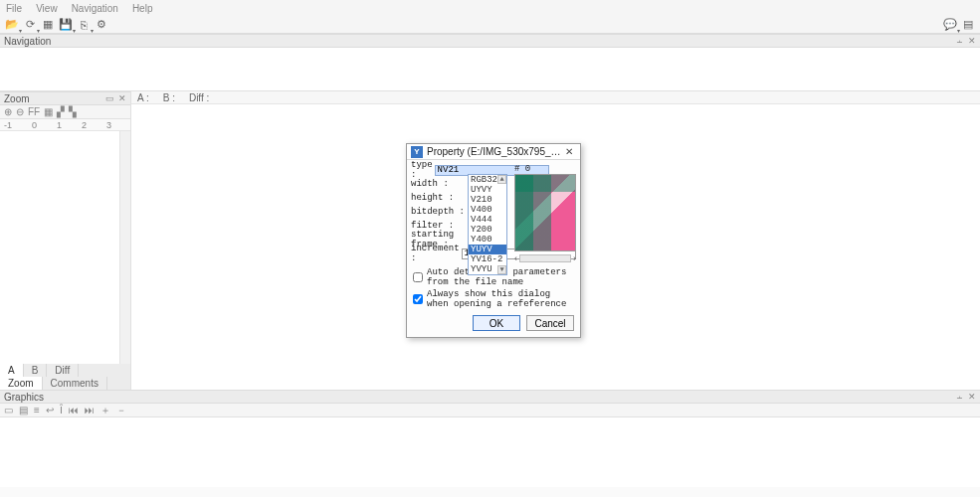 Image resolution: width=980 pixels, height=497 pixels. What do you see at coordinates (37, 410) in the screenshot?
I see `tool-align-icon: ≡` at bounding box center [37, 410].